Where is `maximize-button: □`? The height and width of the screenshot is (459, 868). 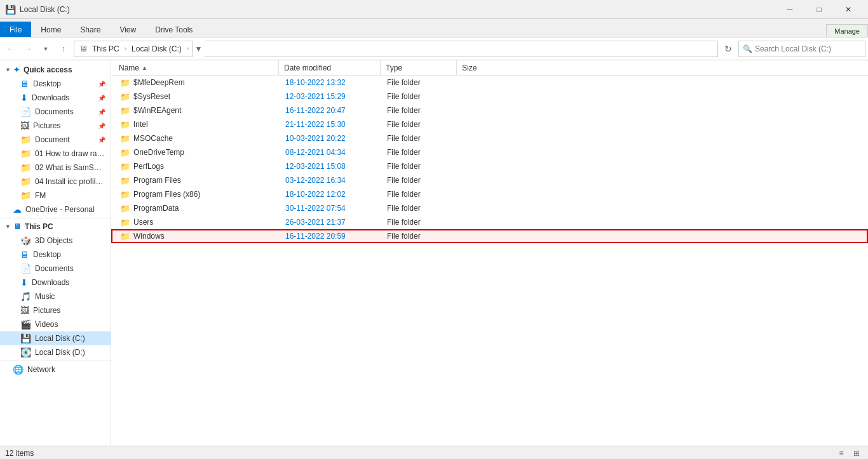
maximize-button: □ is located at coordinates (819, 10).